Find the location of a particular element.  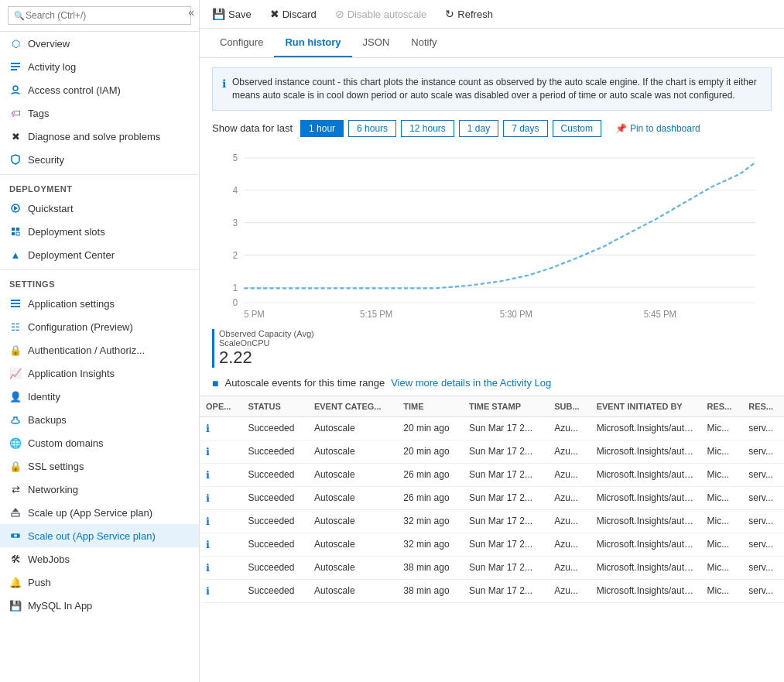

backups-icon is located at coordinates (15, 420).